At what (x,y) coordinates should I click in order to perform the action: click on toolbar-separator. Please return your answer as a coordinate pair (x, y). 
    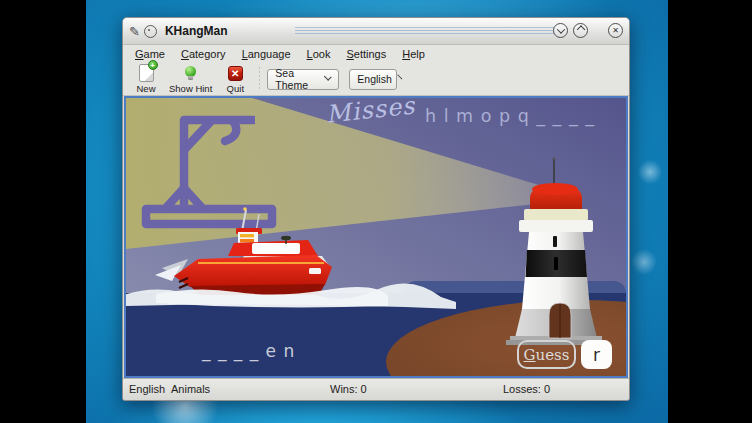
    Looking at the image, I should click on (260, 79).